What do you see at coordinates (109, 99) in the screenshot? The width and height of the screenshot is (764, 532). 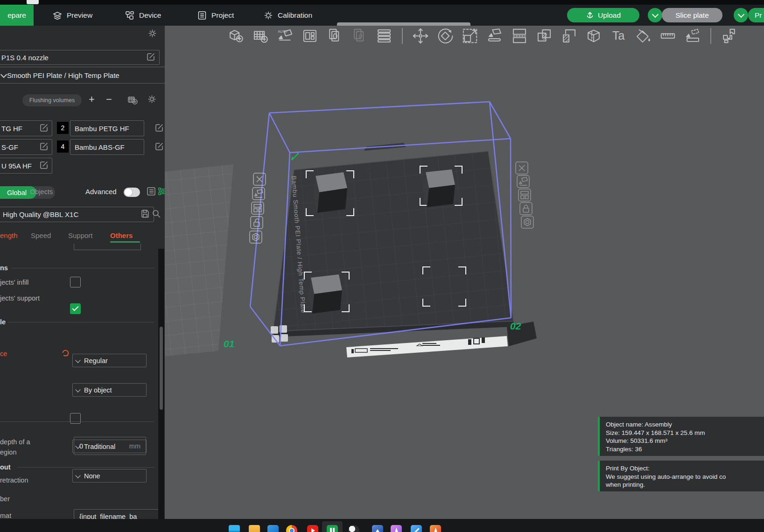 I see `remove-filament-button: −` at bounding box center [109, 99].